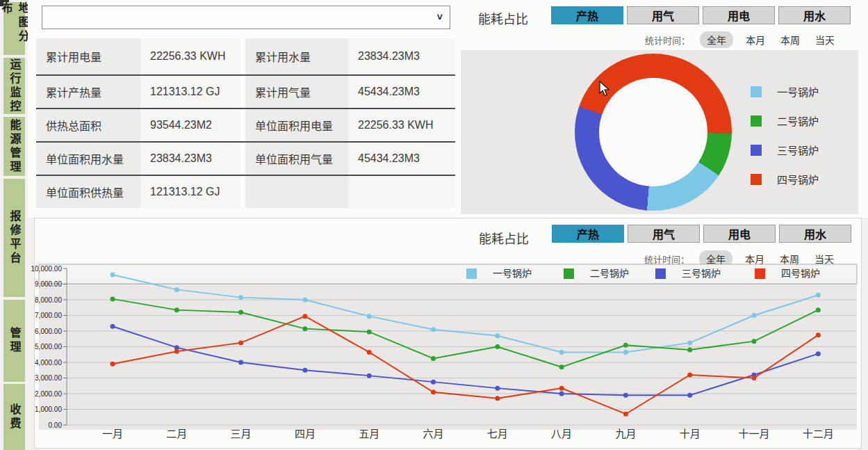 This screenshot has height=450, width=868. I want to click on sidebar-item-map: 地图分布, so click(14, 29).